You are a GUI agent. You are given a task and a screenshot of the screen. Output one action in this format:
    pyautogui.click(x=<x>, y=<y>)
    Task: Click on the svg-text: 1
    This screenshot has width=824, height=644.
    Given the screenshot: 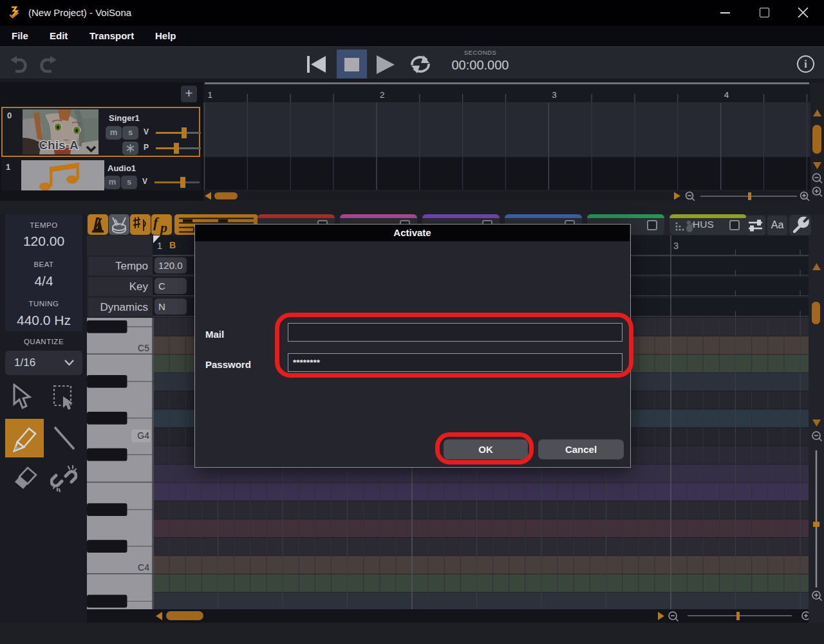 What is the action you would take?
    pyautogui.click(x=211, y=95)
    